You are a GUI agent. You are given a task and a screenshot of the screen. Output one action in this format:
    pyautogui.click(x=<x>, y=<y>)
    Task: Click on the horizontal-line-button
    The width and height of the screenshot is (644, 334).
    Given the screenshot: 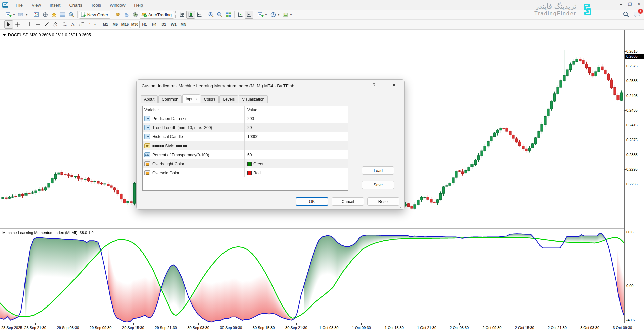 What is the action you would take?
    pyautogui.click(x=38, y=24)
    